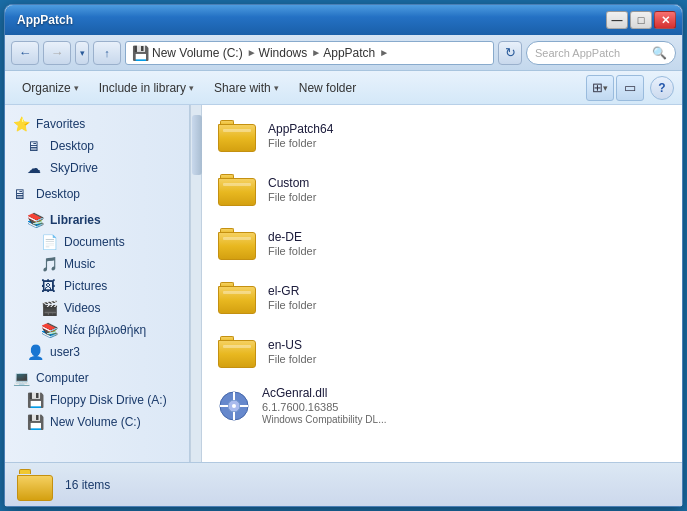 This screenshot has width=687, height=511. I want to click on sidebar-item-new-library: 📚 Νέα βιβλιοθήκη, so click(97, 330).